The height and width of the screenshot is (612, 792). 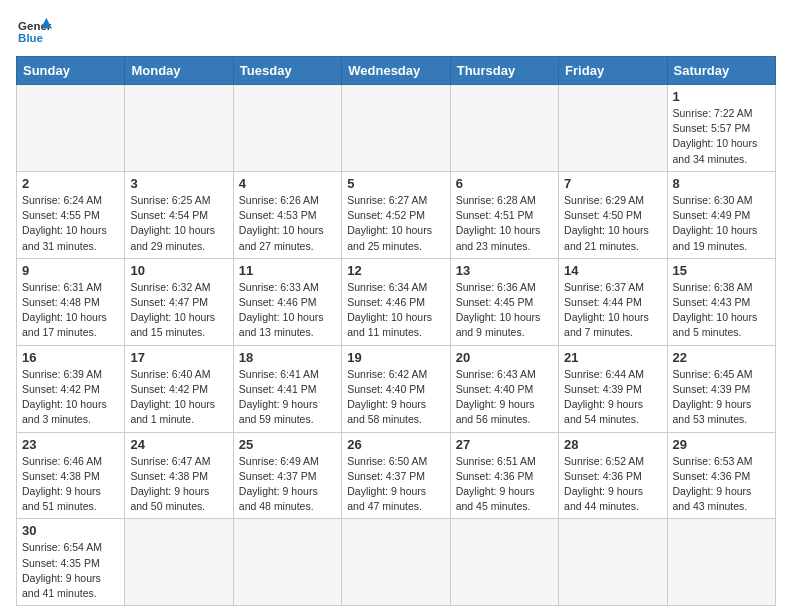 What do you see at coordinates (396, 388) in the screenshot?
I see `calendar-day-cell: 19Sunrise: 6:42 AM Sunset: 4:40 PM Dayli…` at bounding box center [396, 388].